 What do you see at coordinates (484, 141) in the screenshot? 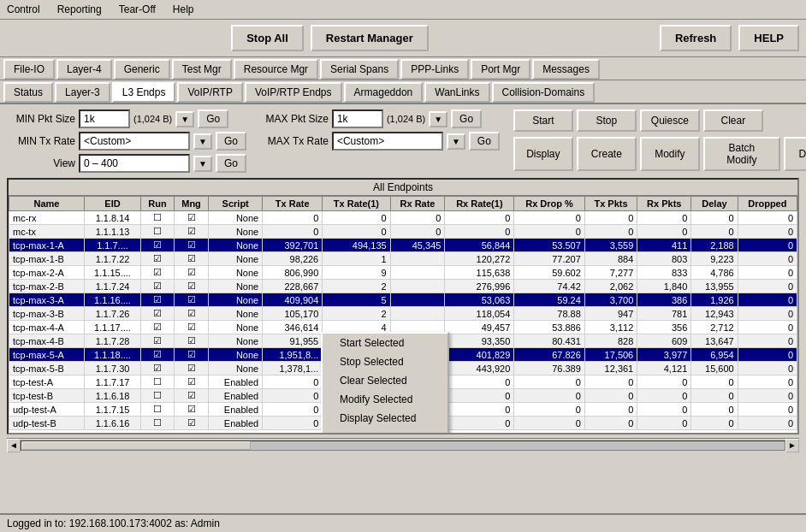
I see `max-tx-rate-go: Go` at bounding box center [484, 141].